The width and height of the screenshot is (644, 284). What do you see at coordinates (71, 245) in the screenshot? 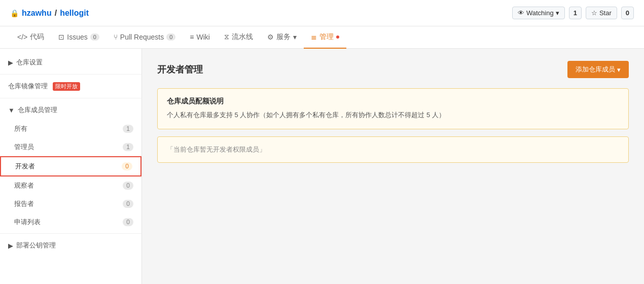
I see `sidebar-section-deploy-key: ▶ 部署公钥管理` at bounding box center [71, 245].